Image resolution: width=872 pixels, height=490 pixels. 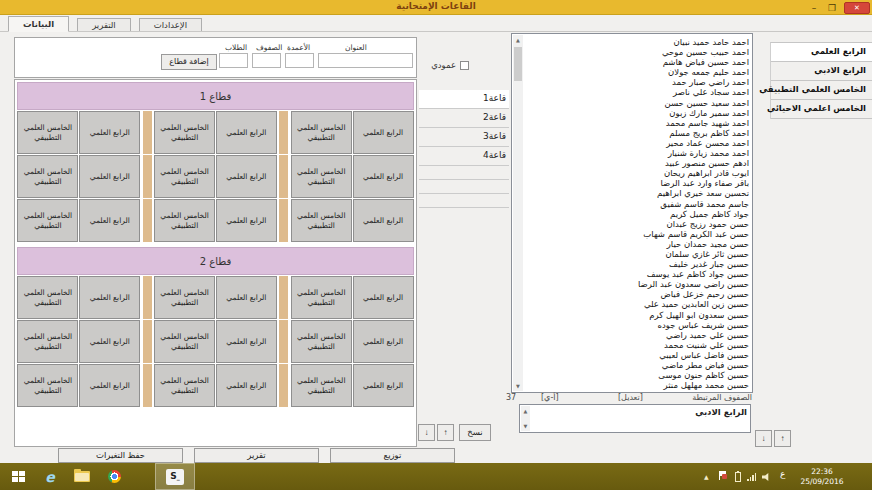 I want to click on scrollbar-thumb, so click(x=518, y=64).